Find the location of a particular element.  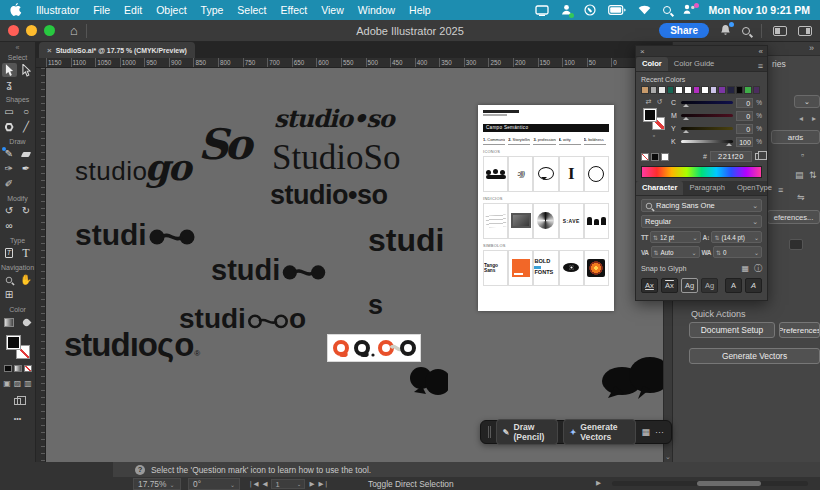

logo-dotlink-2: studi is located at coordinates (269, 270).